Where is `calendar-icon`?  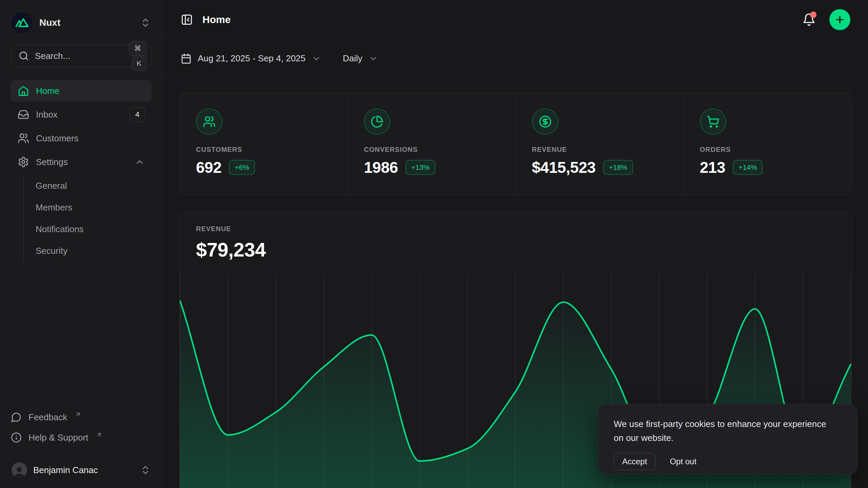 calendar-icon is located at coordinates (186, 59).